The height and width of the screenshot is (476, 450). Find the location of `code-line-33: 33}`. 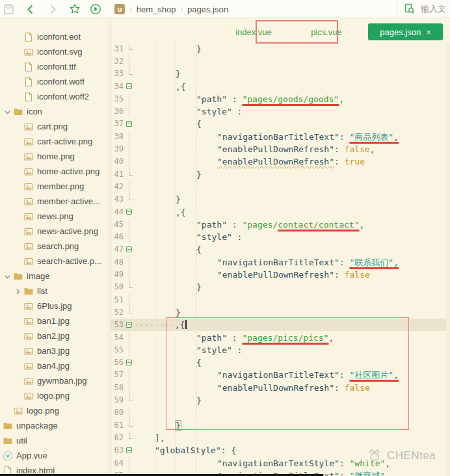

code-line-33: 33} is located at coordinates (281, 74).